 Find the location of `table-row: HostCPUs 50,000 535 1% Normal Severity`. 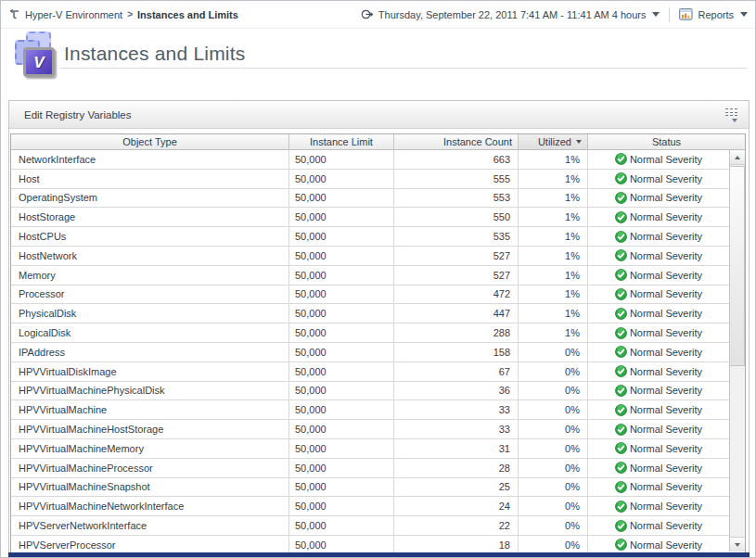

table-row: HostCPUs 50,000 535 1% Normal Severity is located at coordinates (370, 237).